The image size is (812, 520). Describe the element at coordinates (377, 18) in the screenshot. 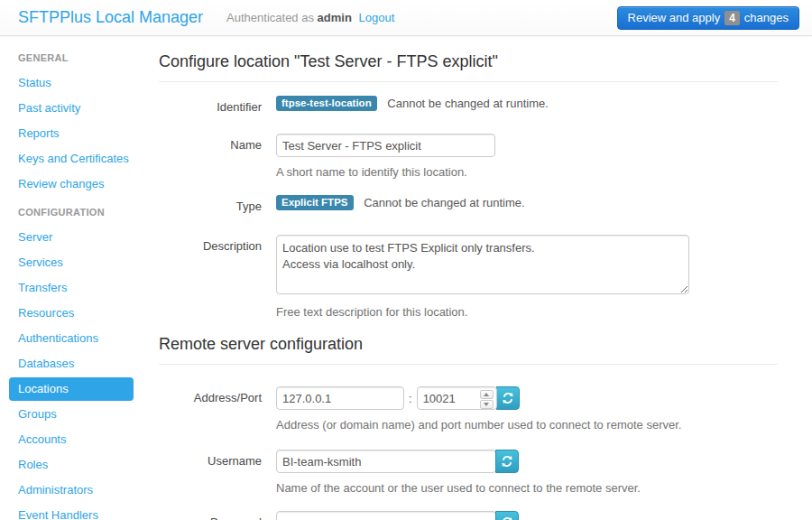

I see `logout-link: Logout` at that location.